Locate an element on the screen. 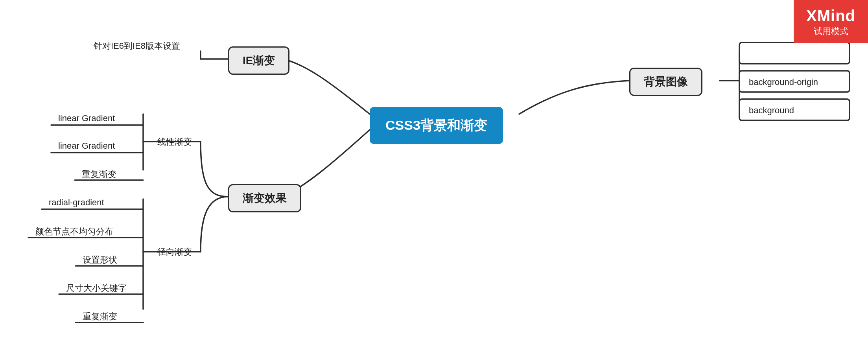 This screenshot has height=352, width=868. leaf-bg-origin: background-origin is located at coordinates (783, 82).